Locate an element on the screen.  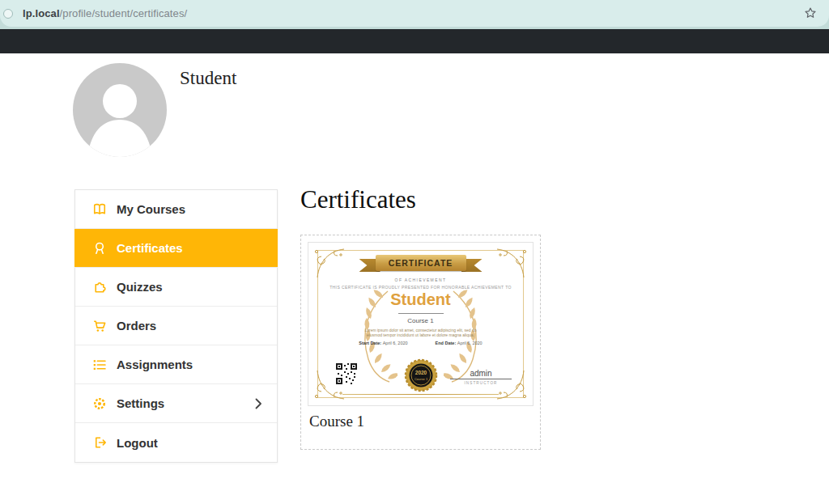
certificate-dates: Start Date: April 6, 2020 End Date: Apri… is located at coordinates (421, 343).